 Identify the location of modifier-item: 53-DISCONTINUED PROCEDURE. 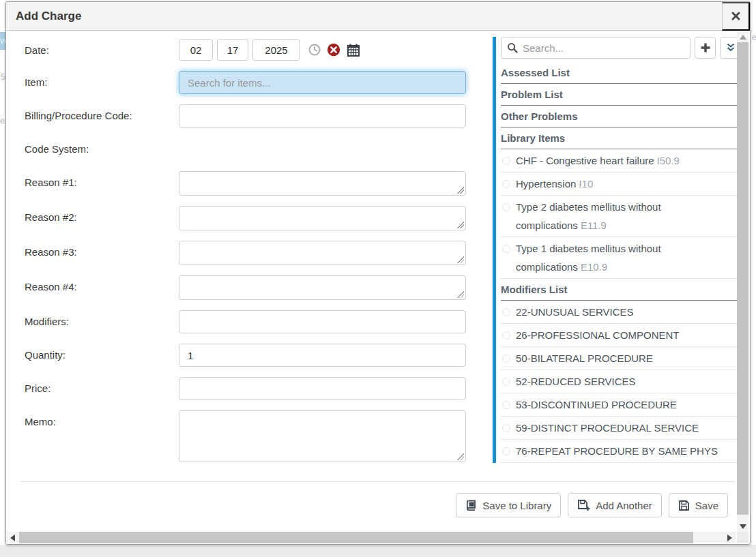
(621, 405).